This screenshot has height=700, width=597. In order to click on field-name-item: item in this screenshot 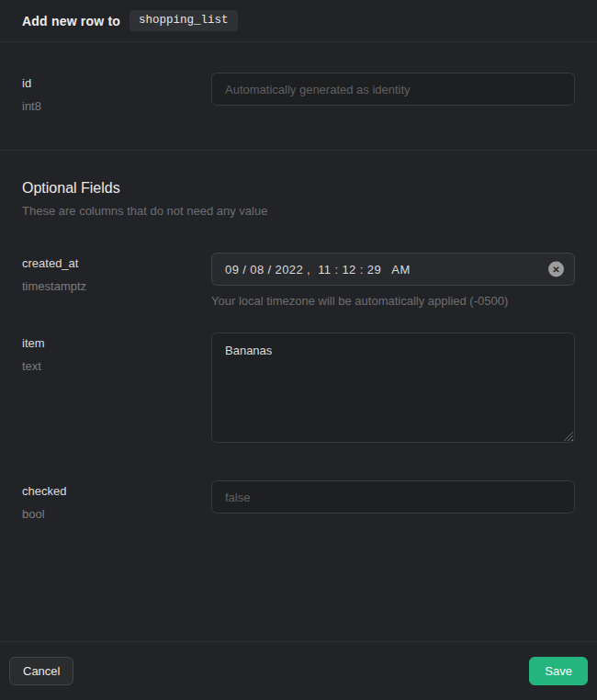, I will do `click(117, 344)`.